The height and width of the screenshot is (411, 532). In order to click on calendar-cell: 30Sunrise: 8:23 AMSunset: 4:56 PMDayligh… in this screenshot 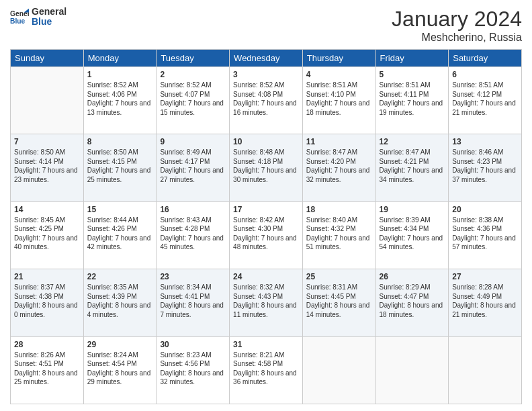, I will do `click(193, 370)`.